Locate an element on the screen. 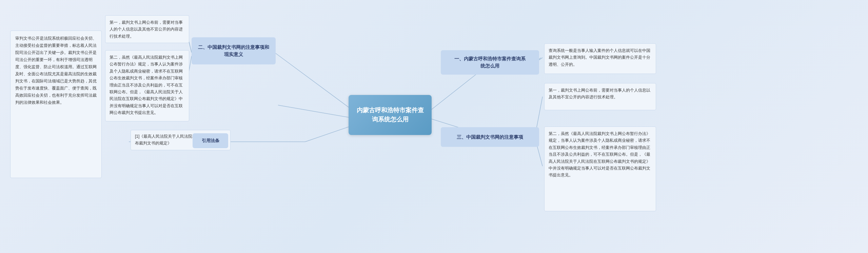  right-section2-content-p1: 第一，裁判文书上网公布前，需要对当事人的个人信息以及其他不宜公开的内容进行技术处… is located at coordinates (600, 97).